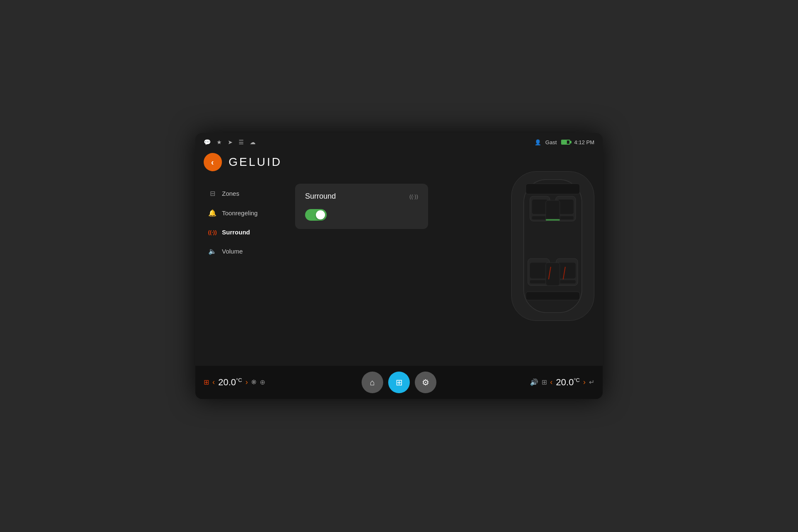 This screenshot has height=532, width=798. Describe the element at coordinates (568, 382) in the screenshot. I see `temp-right-display: 20.0°C` at that location.